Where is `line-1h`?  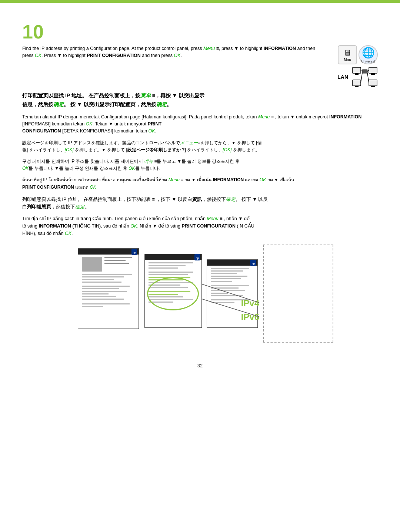 line-1h is located at coordinates (106, 286).